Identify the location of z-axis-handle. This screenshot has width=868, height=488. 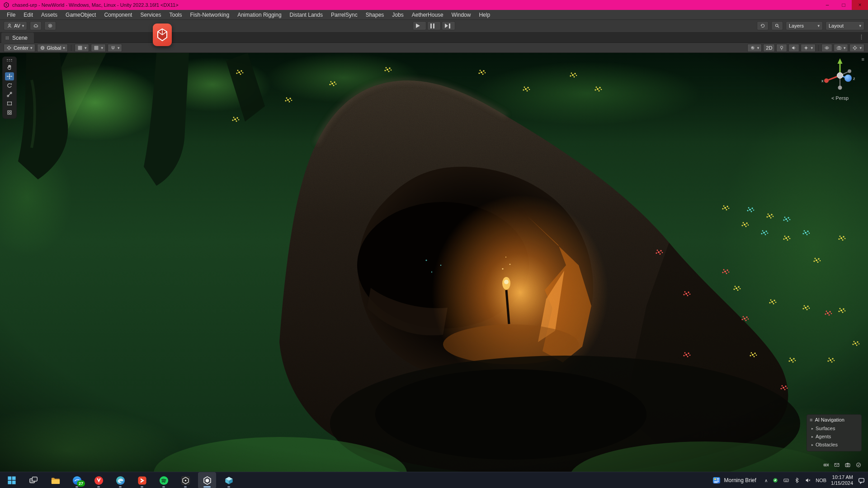
(848, 78).